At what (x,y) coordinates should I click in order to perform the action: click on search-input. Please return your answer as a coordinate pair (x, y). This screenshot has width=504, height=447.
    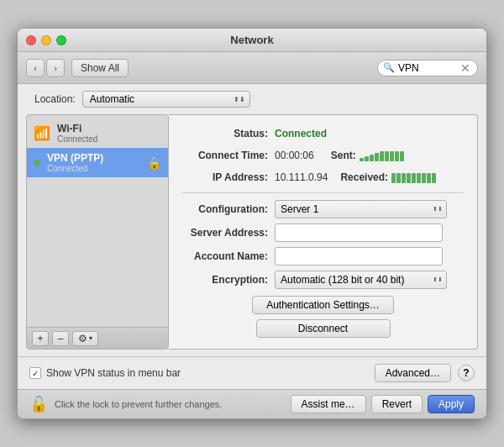
    Looking at the image, I should click on (428, 68).